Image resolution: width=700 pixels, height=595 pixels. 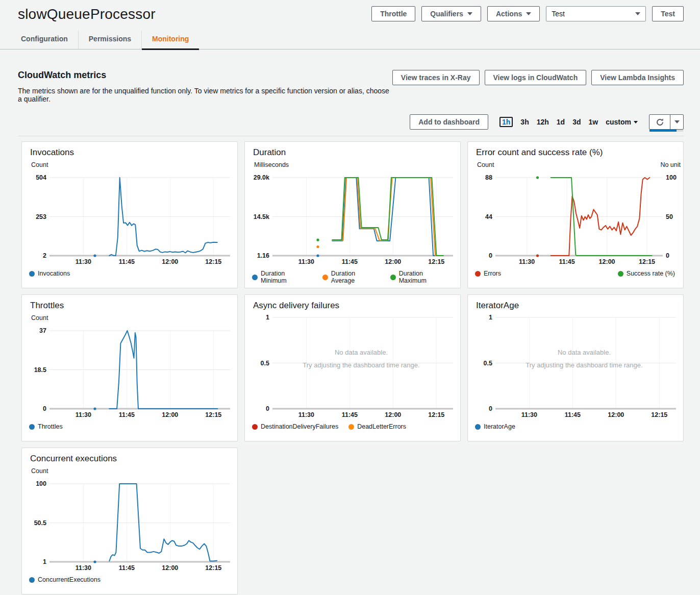 What do you see at coordinates (45, 256) in the screenshot?
I see `svg-text: 2` at bounding box center [45, 256].